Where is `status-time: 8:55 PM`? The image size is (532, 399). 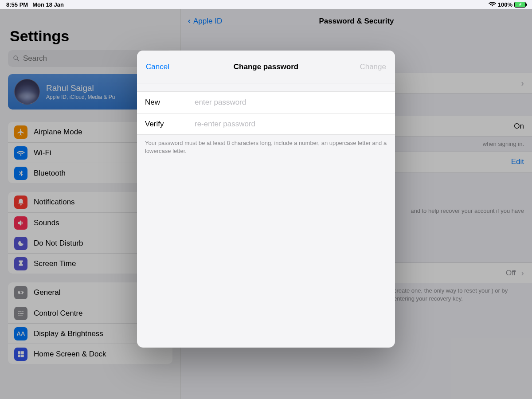 status-time: 8:55 PM is located at coordinates (17, 4).